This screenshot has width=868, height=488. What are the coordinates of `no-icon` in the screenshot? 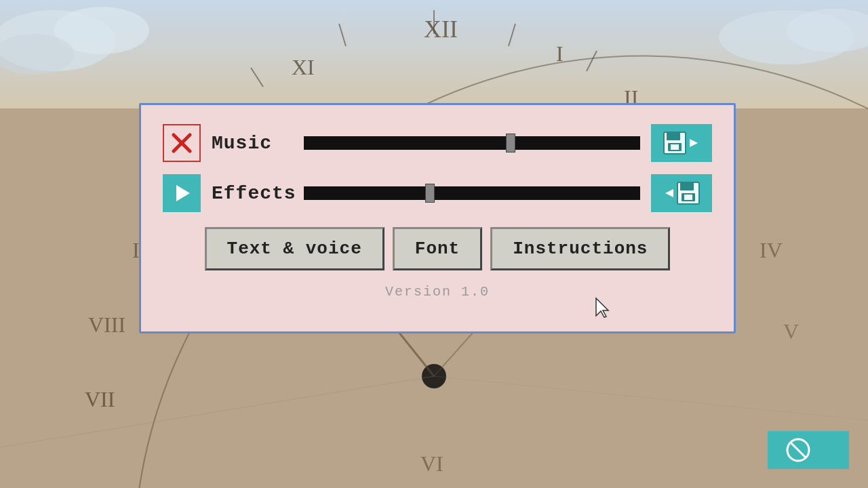 It's located at (808, 450).